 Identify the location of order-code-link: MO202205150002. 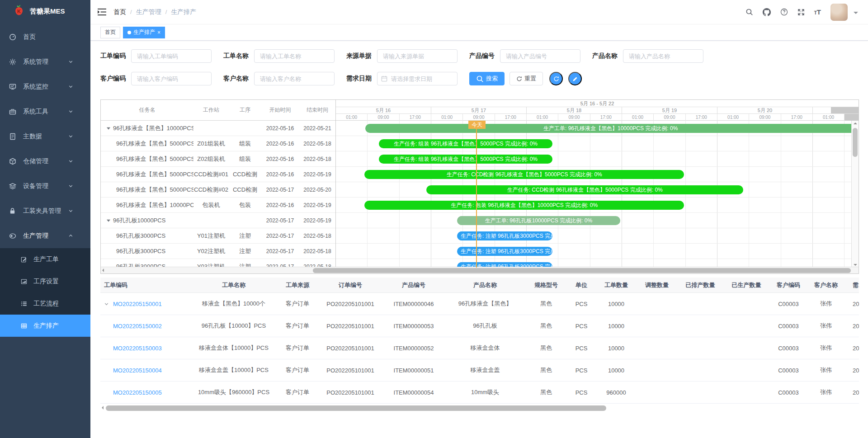
(137, 326).